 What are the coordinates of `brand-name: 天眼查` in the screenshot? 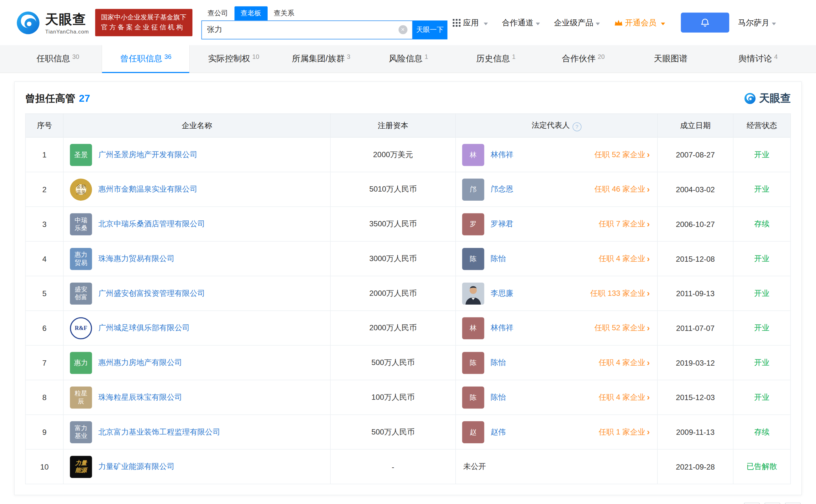 It's located at (67, 19).